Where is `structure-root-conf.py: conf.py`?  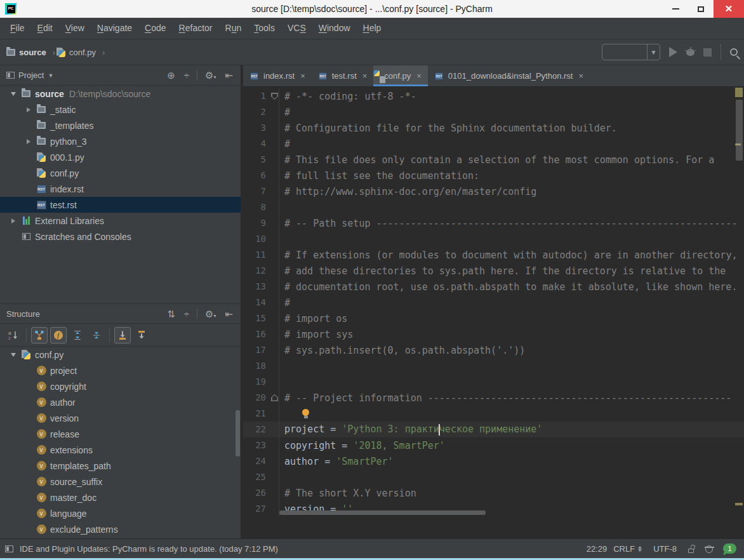
structure-root-conf.py: conf.py is located at coordinates (121, 354).